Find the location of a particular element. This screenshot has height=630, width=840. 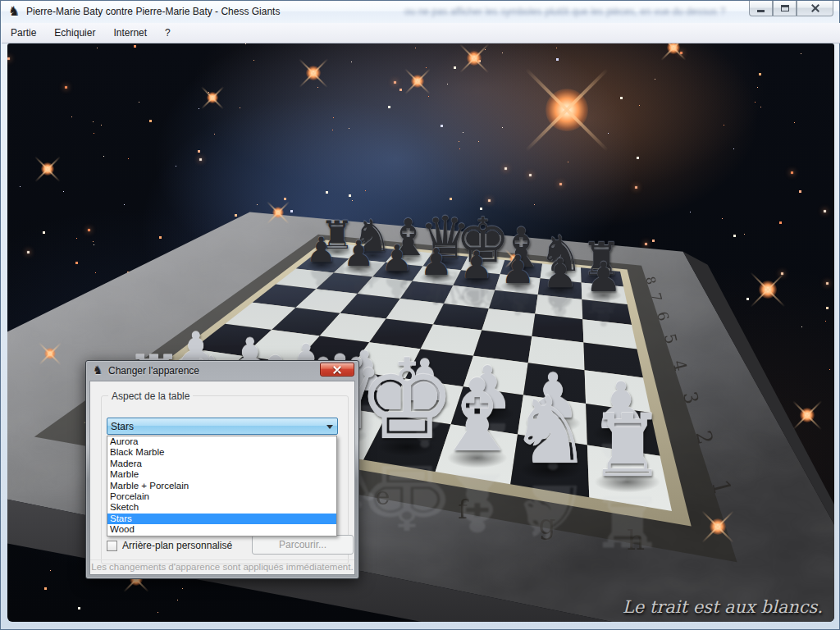

window-controls is located at coordinates (791, 8).